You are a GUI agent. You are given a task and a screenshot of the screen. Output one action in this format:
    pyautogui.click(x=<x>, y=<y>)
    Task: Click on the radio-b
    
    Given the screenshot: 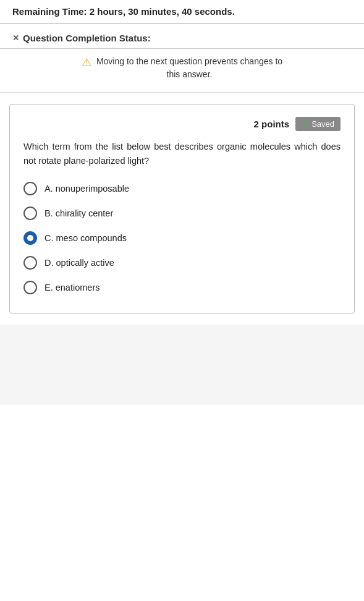 What is the action you would take?
    pyautogui.click(x=30, y=213)
    